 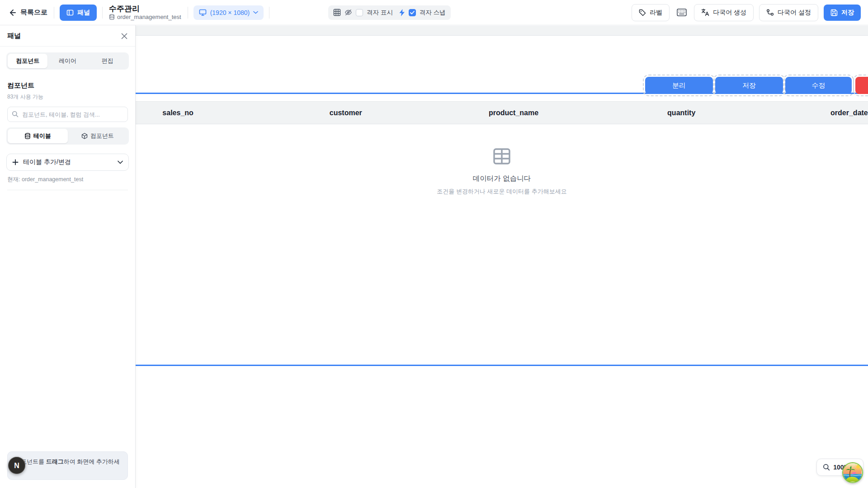 What do you see at coordinates (68, 136) in the screenshot?
I see `source-type-tab-bar: 테이블 컴포넌트` at bounding box center [68, 136].